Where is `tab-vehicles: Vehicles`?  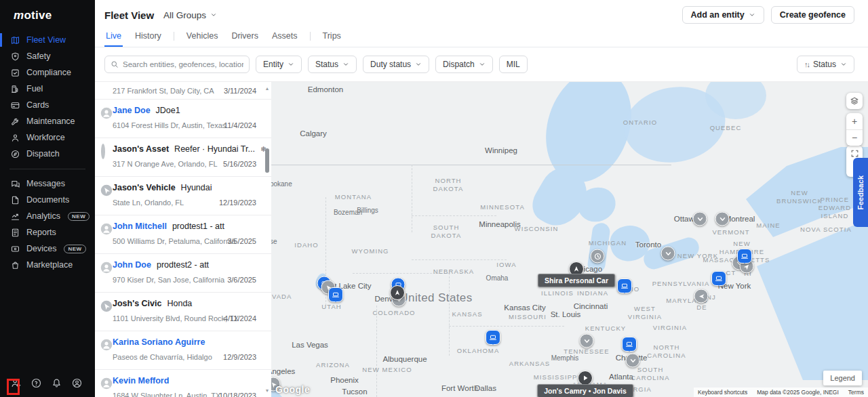 tab-vehicles: Vehicles is located at coordinates (202, 38).